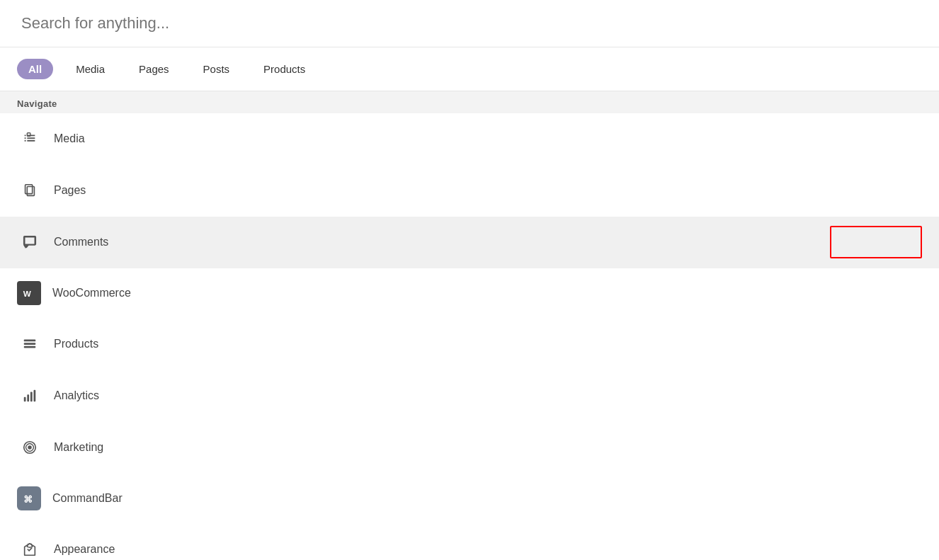 The height and width of the screenshot is (560, 939). Describe the element at coordinates (154, 69) in the screenshot. I see `tab-pages: Pages` at that location.